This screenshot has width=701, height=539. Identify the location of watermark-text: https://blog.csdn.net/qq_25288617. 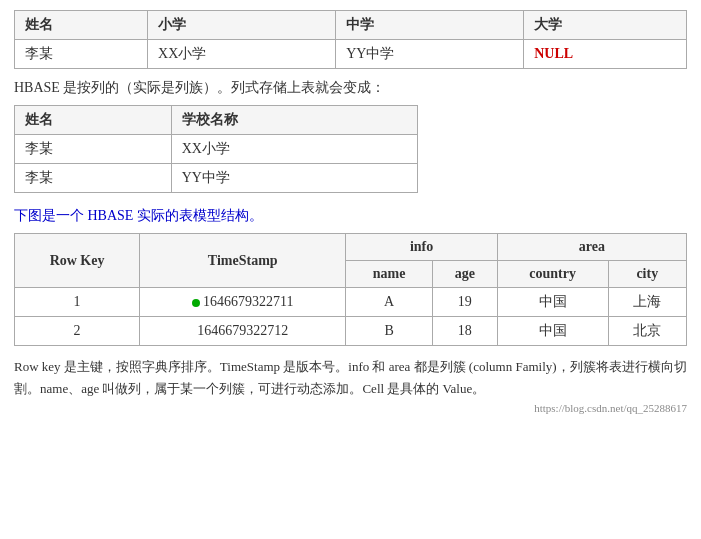
(350, 408).